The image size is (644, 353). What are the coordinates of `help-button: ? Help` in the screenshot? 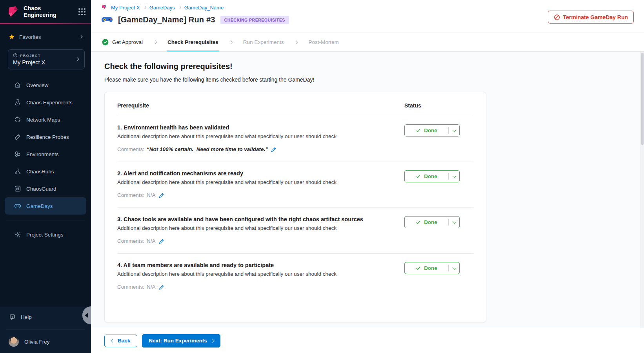 It's located at (45, 316).